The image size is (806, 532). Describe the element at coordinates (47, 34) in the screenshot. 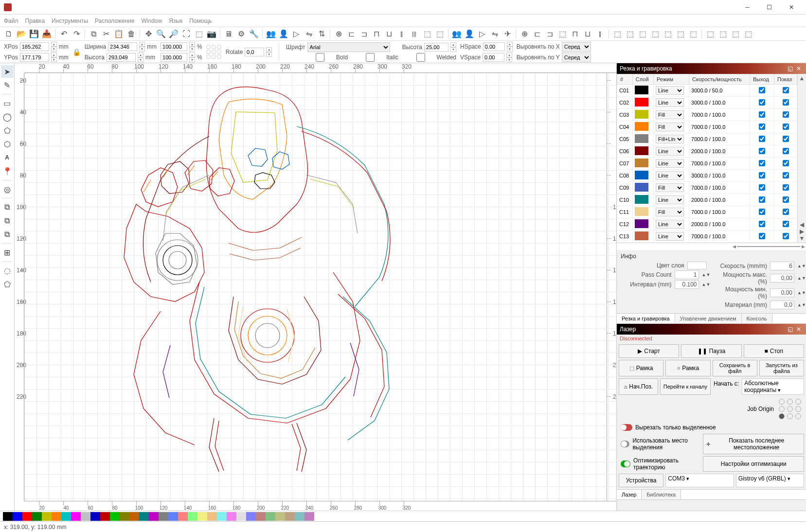

I see `import-icon: 📥` at that location.